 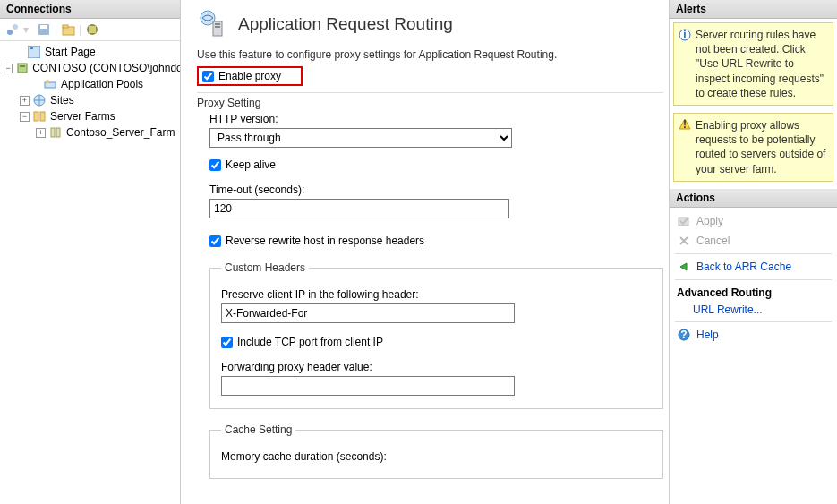 What do you see at coordinates (437, 342) in the screenshot?
I see `include-tcp-checkbox: Include TCP port from client IP` at bounding box center [437, 342].